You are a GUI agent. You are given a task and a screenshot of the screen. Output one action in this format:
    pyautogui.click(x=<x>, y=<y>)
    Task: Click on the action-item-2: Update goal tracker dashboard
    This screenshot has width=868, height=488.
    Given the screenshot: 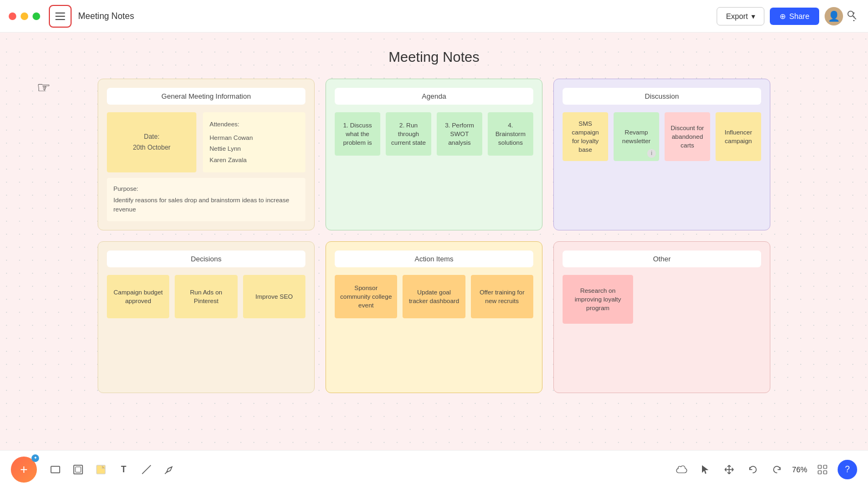 What is the action you would take?
    pyautogui.click(x=434, y=297)
    